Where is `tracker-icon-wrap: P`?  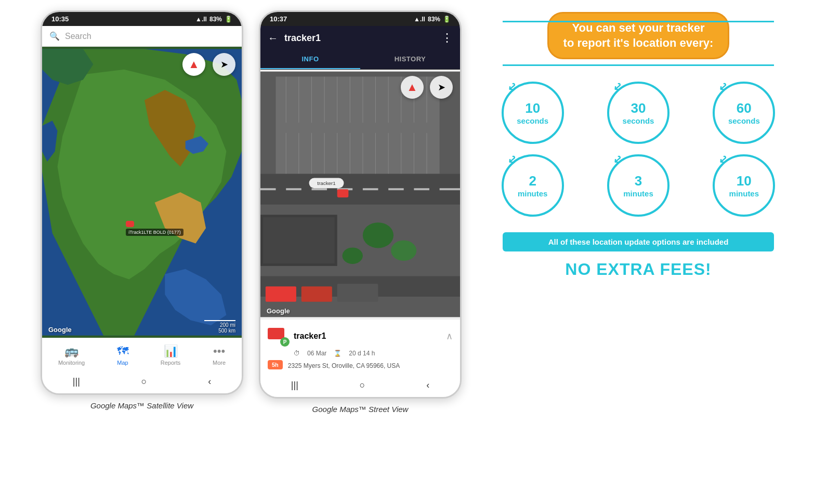
tracker-icon-wrap: P is located at coordinates (278, 336).